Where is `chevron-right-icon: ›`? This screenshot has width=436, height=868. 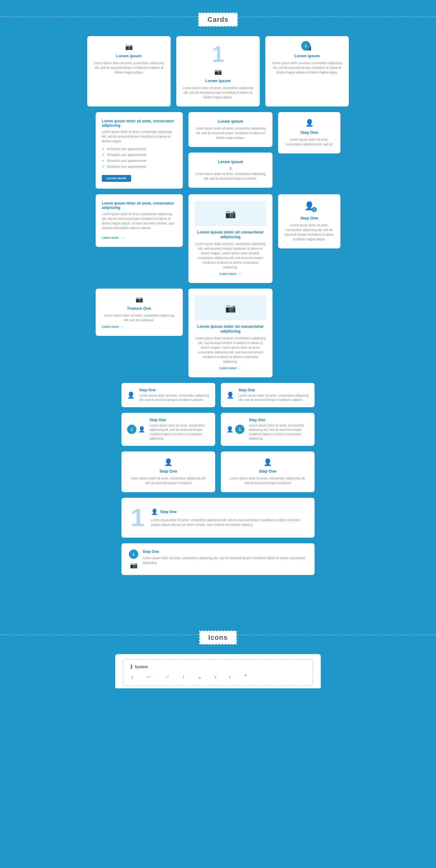 chevron-right-icon: › is located at coordinates (230, 677).